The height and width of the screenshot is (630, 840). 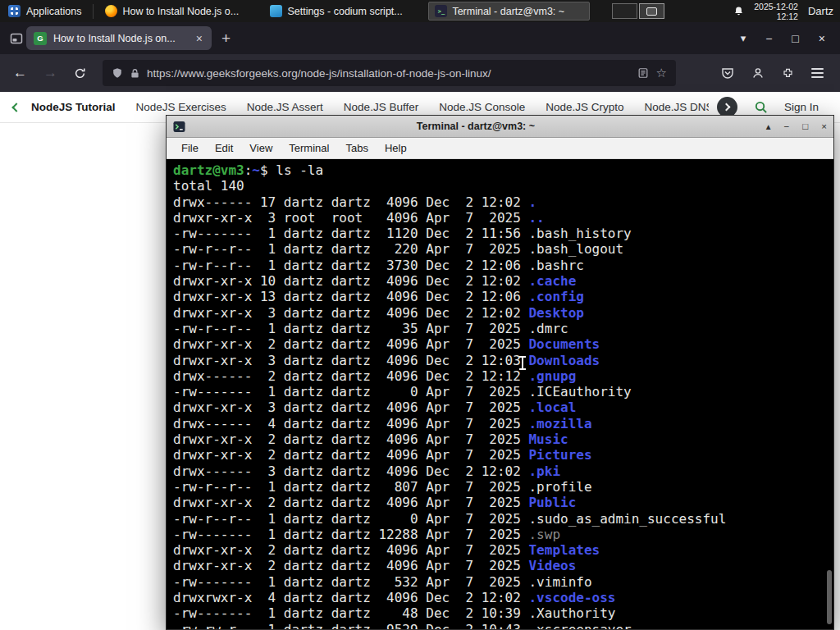 What do you see at coordinates (564, 550) in the screenshot?
I see `listing-name: Templates` at bounding box center [564, 550].